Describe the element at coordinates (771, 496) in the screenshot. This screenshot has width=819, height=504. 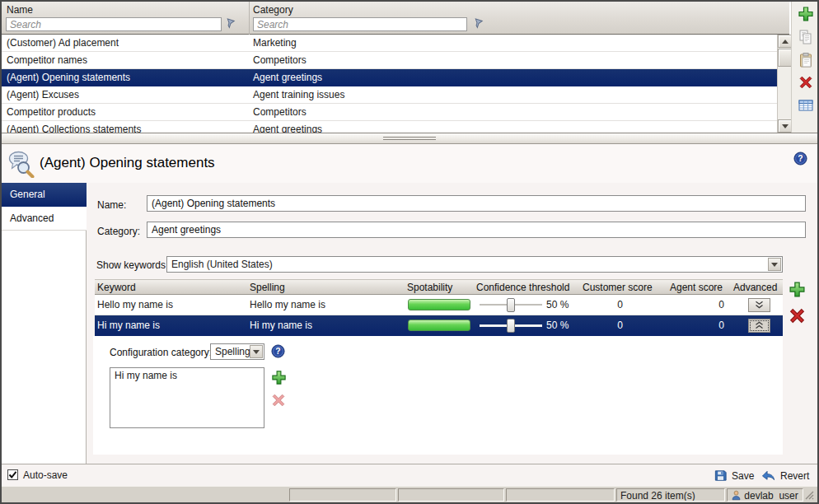
I see `status-username: devlab_user` at that location.